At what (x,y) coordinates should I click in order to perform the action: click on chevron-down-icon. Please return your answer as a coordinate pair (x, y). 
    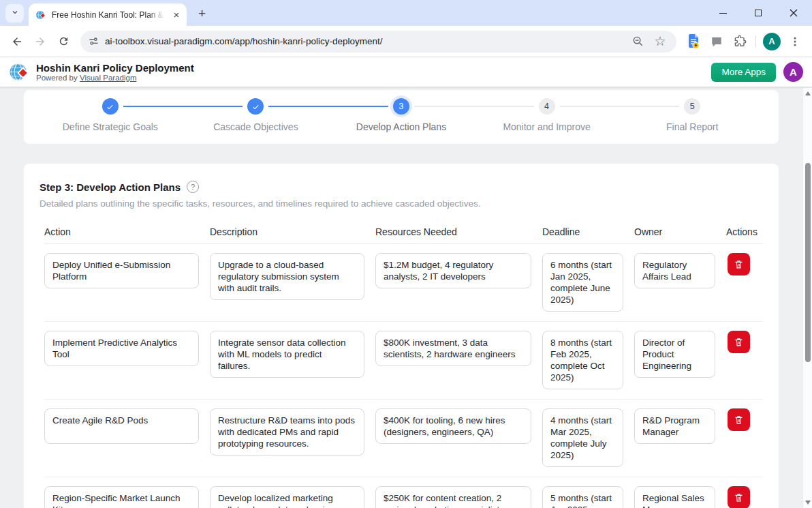
    Looking at the image, I should click on (15, 14).